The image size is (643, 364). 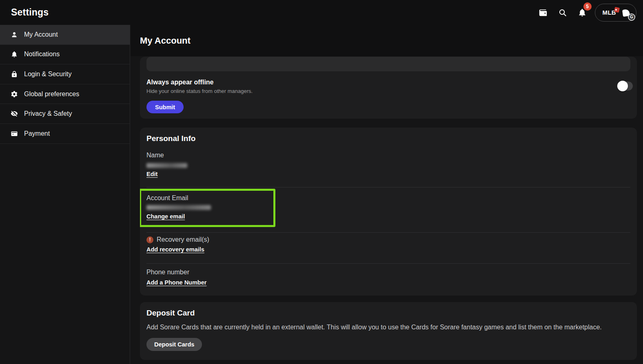 What do you see at coordinates (14, 134) in the screenshot?
I see `credit-card-icon` at bounding box center [14, 134].